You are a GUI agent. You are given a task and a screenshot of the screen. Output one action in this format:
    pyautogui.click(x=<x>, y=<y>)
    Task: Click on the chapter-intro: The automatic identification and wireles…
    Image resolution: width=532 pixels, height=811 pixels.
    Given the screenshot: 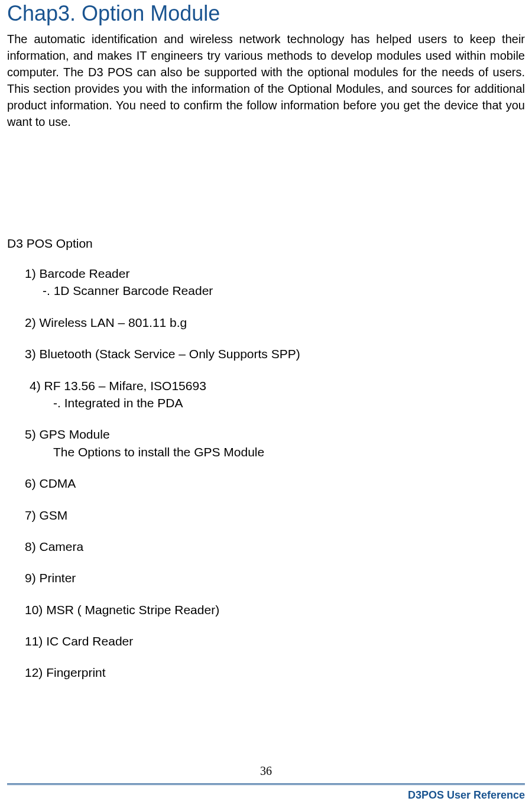 What is the action you would take?
    pyautogui.click(x=266, y=80)
    